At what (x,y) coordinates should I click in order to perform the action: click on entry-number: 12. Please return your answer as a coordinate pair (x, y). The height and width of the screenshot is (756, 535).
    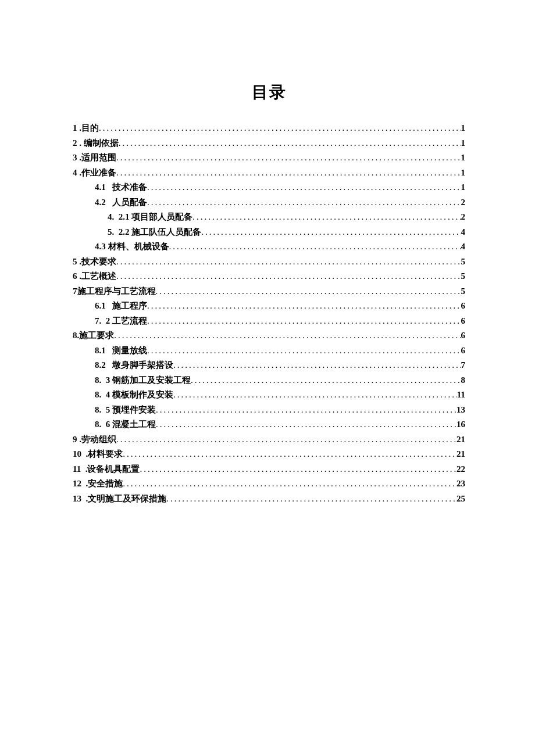
    Looking at the image, I should click on (77, 484).